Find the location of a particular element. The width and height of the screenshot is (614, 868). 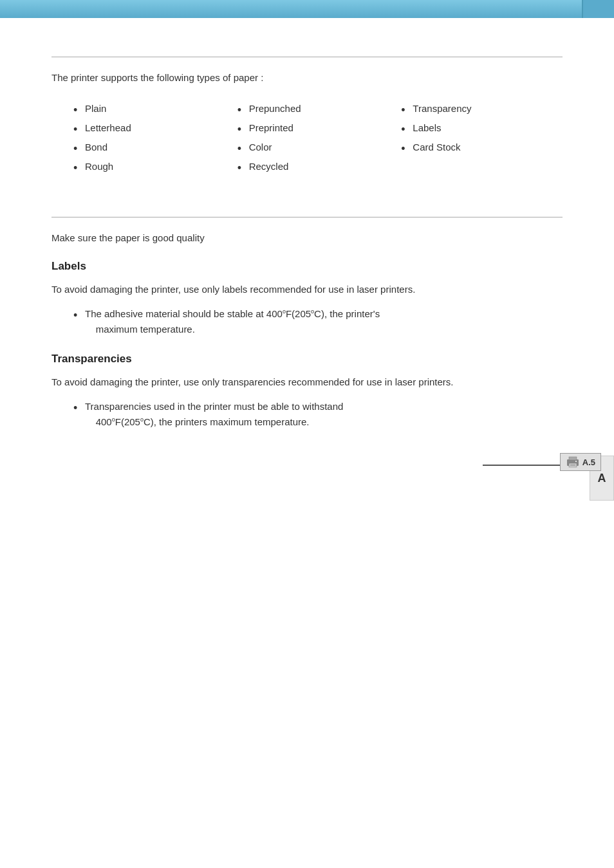

section-divider-bottom is located at coordinates (307, 217).